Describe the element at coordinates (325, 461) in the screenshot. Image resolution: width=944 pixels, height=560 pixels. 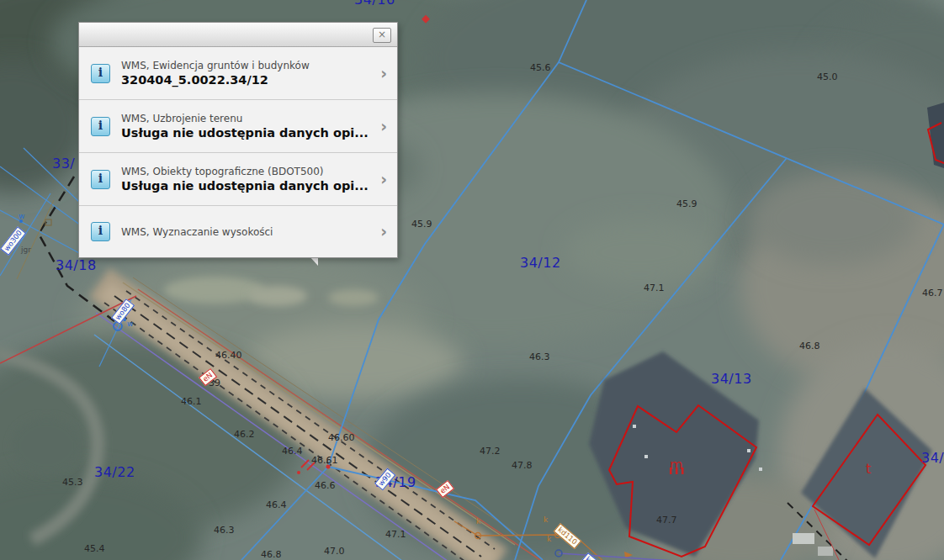
I see `elevation-label: 46.61` at that location.